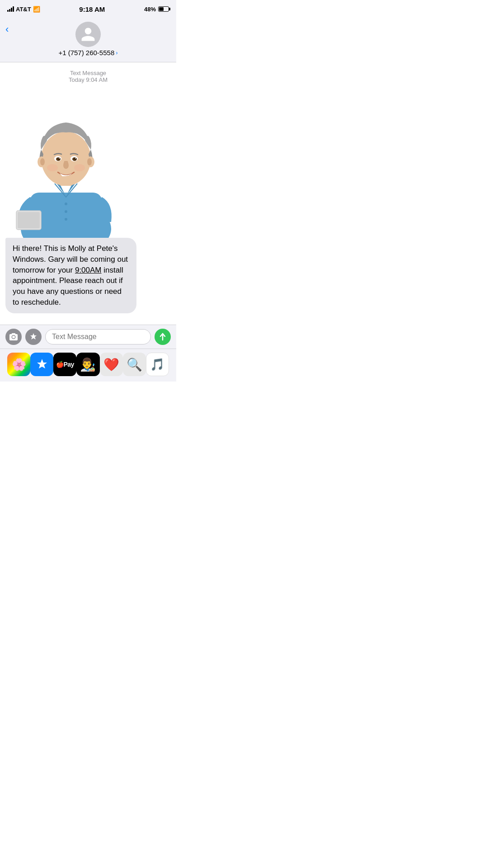 This screenshot has height=868, width=488. Describe the element at coordinates (88, 80) in the screenshot. I see `message-time-label: Today 9:04 AM` at that location.